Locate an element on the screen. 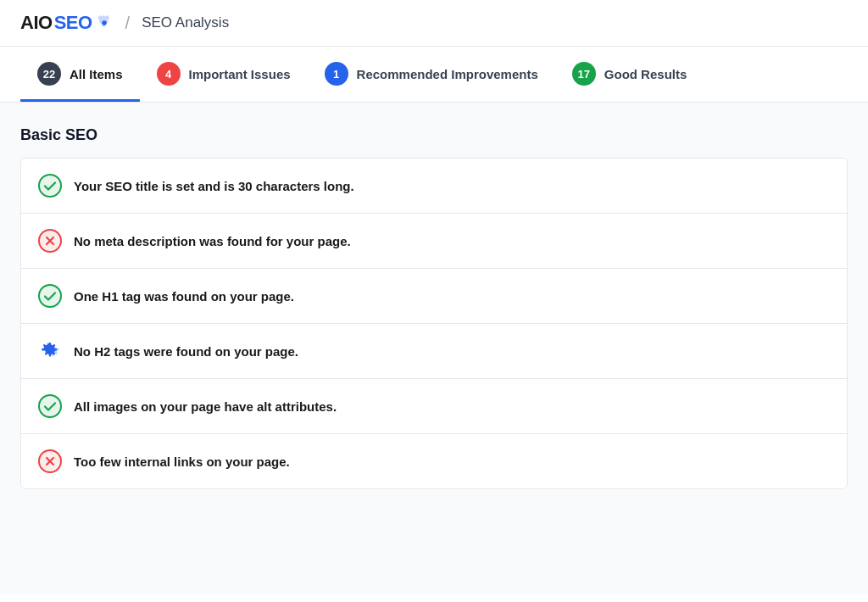 This screenshot has width=868, height=602. tabs-bar: 22All Items4Important Issues1Recommended… is located at coordinates (434, 75).